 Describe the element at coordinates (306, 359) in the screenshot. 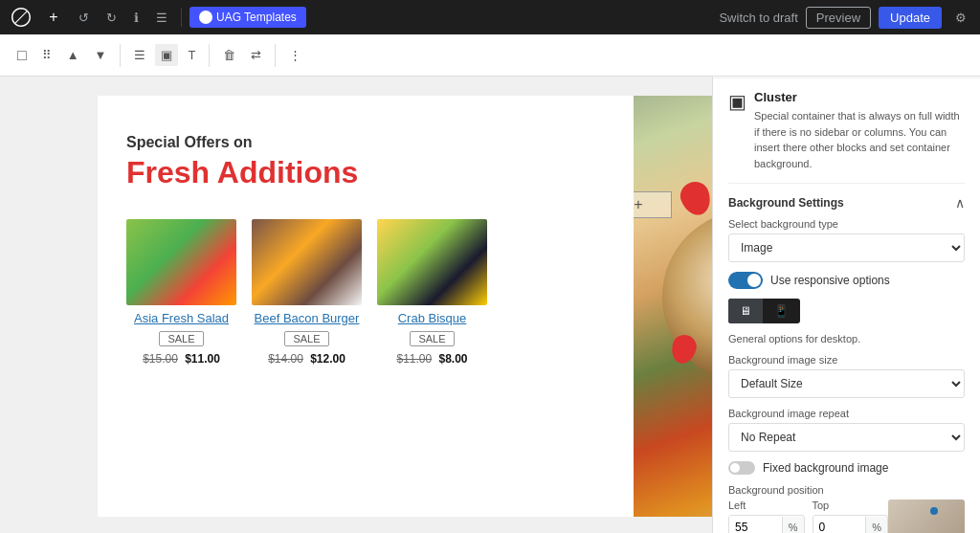

I see `product-price-2: $14.00 $12.00` at that location.